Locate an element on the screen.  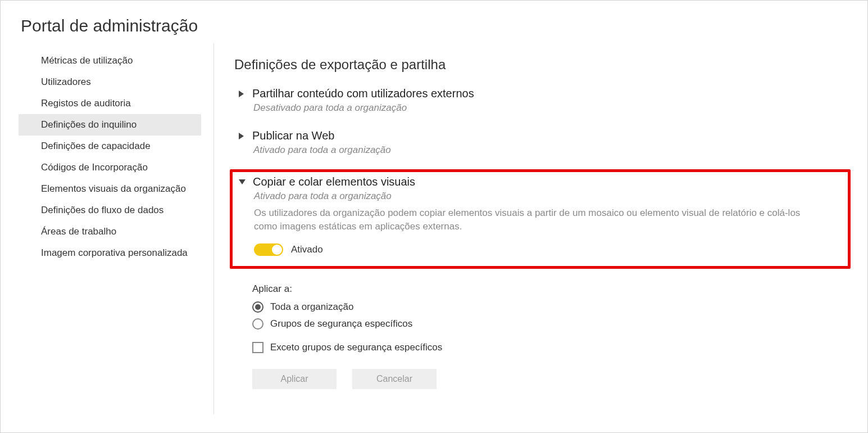
sidebar-item-usage-metrics: Métricas de utilização is located at coordinates (110, 61).